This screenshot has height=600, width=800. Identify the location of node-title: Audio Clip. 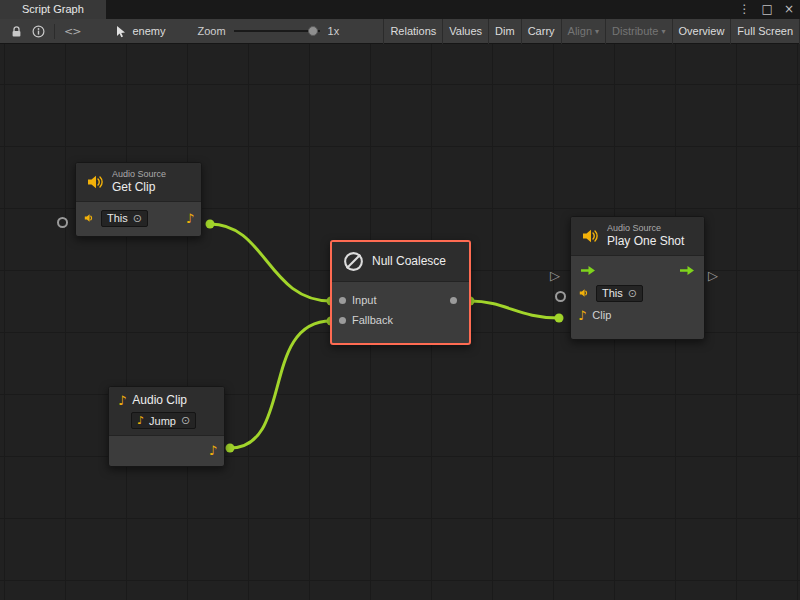
(160, 400).